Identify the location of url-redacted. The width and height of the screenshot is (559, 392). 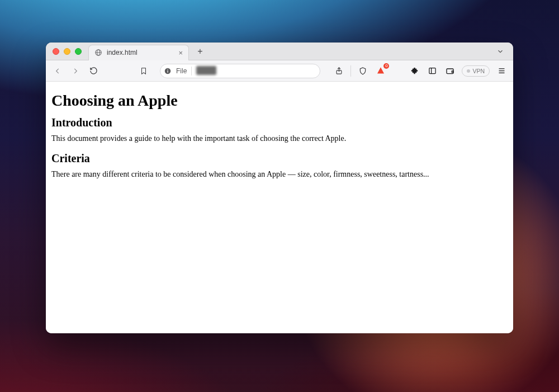
(206, 70).